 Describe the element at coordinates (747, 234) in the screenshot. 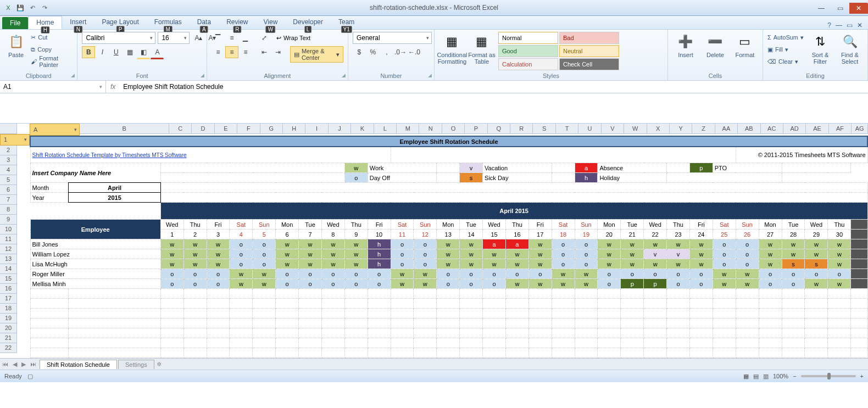

I see `cell: 26` at that location.